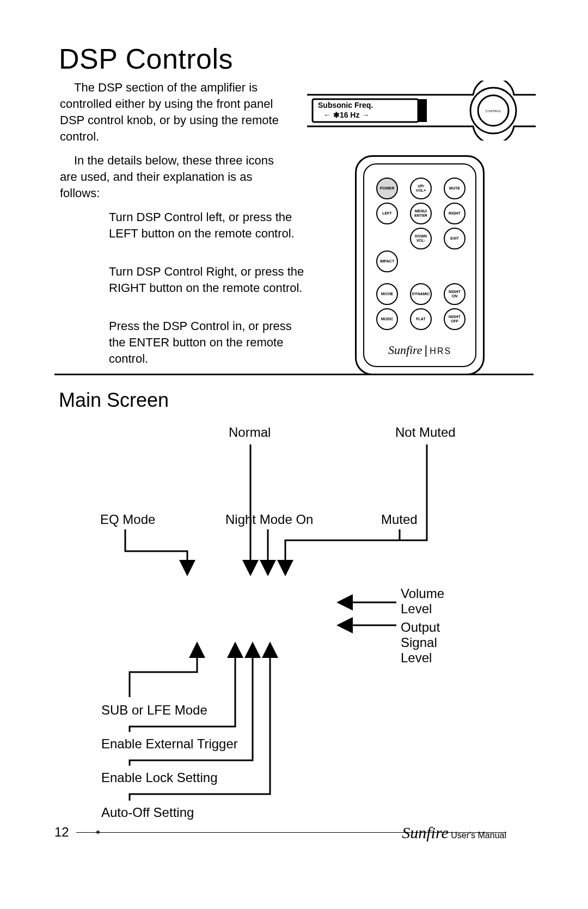 The height and width of the screenshot is (909, 588). What do you see at coordinates (294, 375) in the screenshot?
I see `section-divider` at bounding box center [294, 375].